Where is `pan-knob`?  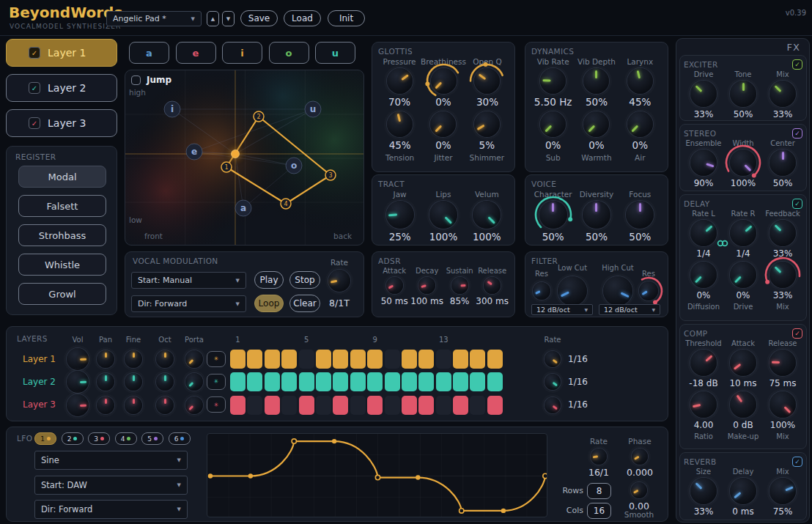 pan-knob is located at coordinates (106, 405).